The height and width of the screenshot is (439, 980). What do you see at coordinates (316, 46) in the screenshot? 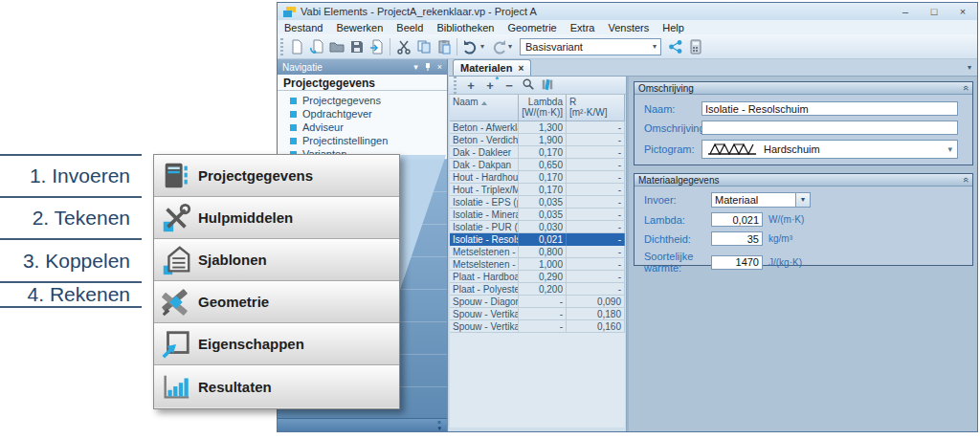
I see `open-file-button` at bounding box center [316, 46].